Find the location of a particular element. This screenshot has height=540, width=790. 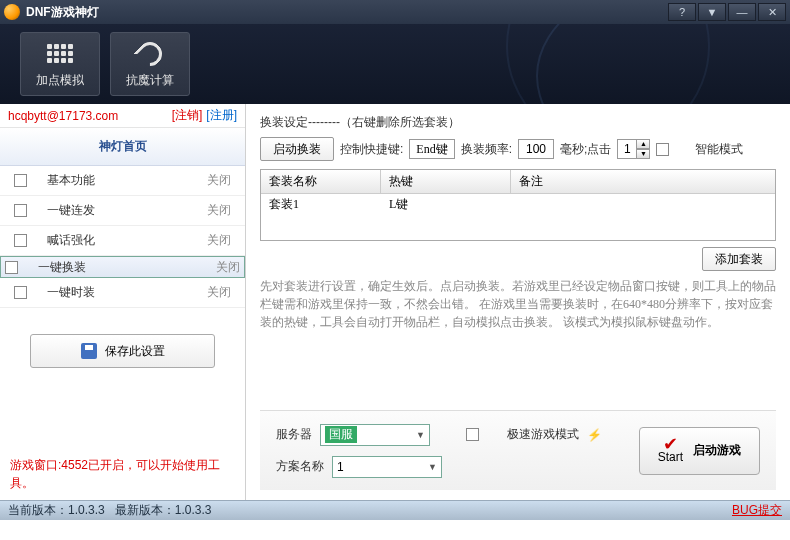

minimize-button: — is located at coordinates (742, 12).